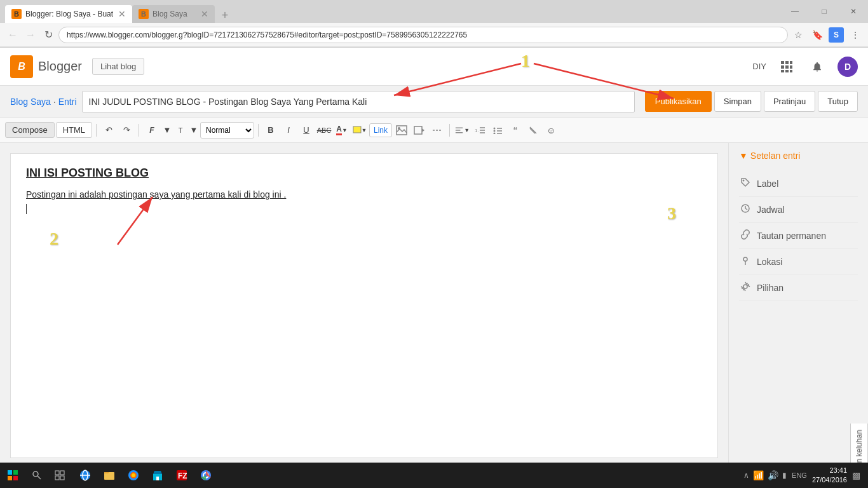 The width and height of the screenshot is (868, 488). What do you see at coordinates (784, 475) in the screenshot?
I see `battery-icon: ▮` at bounding box center [784, 475].